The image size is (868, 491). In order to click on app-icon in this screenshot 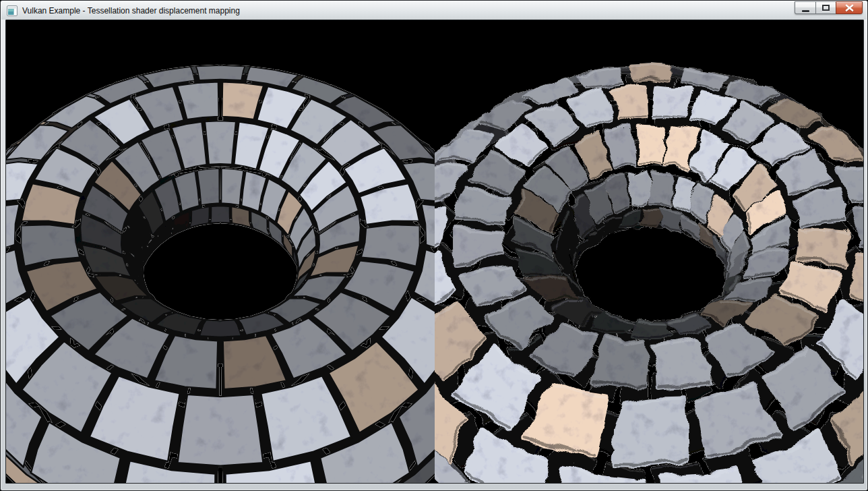, I will do `click(12, 11)`.